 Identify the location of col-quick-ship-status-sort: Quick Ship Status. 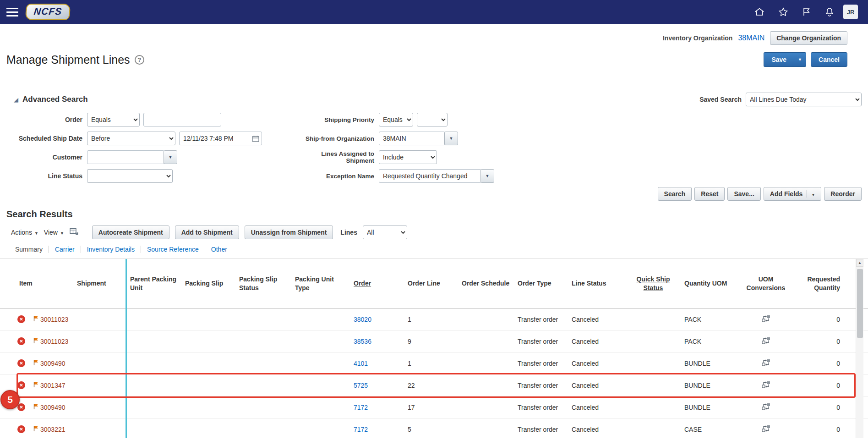
(653, 283).